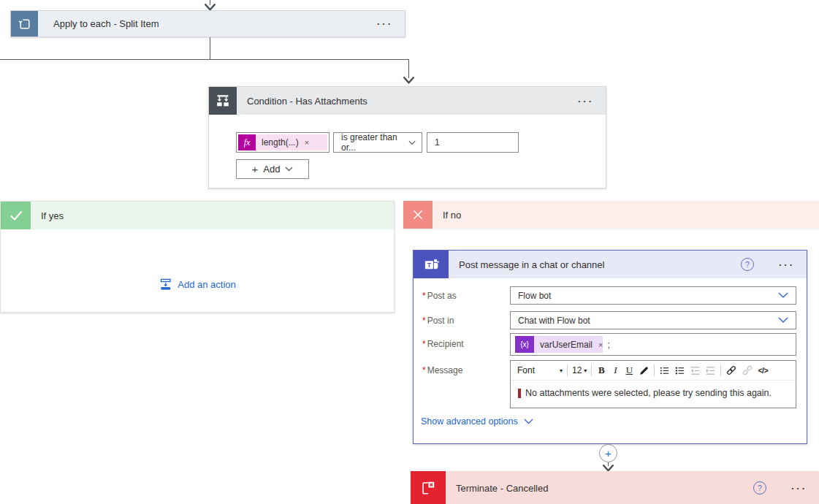  I want to click on action-condition: Condition - Has Attachments ··· fx lengt…, so click(408, 137).